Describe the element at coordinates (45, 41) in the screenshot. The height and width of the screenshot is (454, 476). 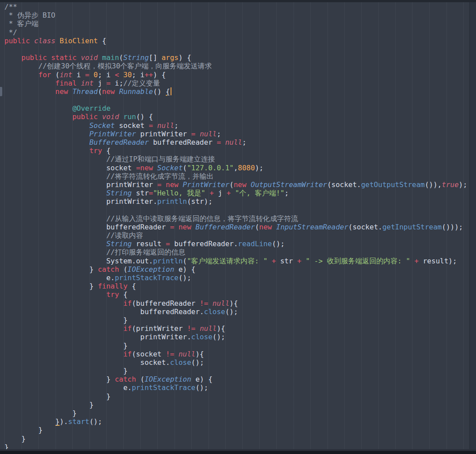
I see `code-token: class` at that location.